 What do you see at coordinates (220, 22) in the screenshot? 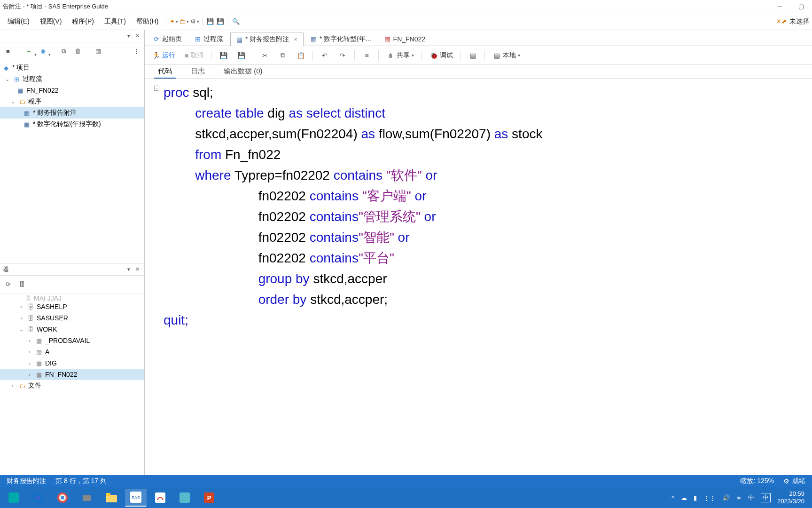
I see `save-all-icon: 💾` at bounding box center [220, 22].